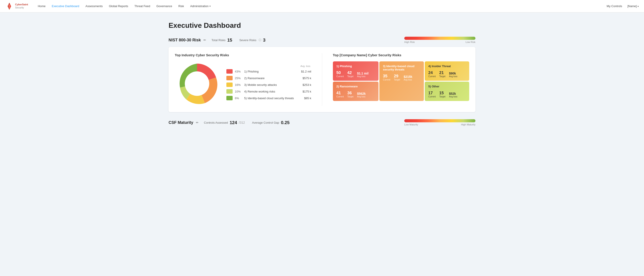 The height and width of the screenshot is (276, 644). I want to click on legend-avg-loss: $253 k, so click(304, 85).